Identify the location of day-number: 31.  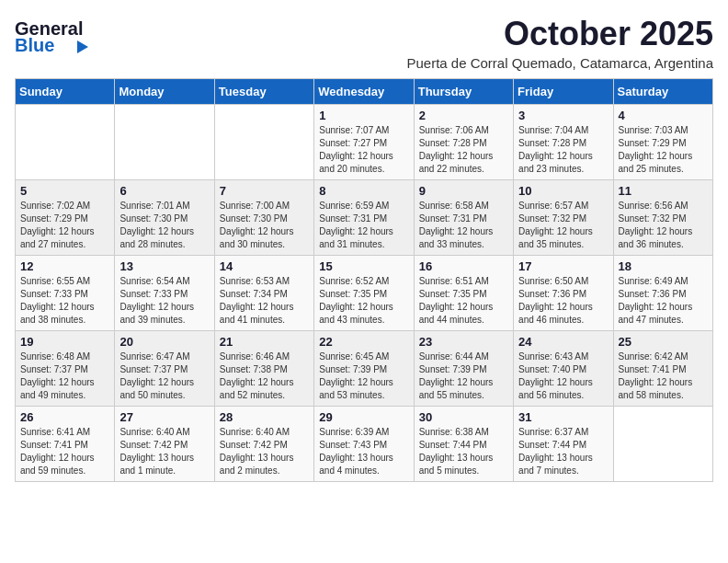
(563, 418).